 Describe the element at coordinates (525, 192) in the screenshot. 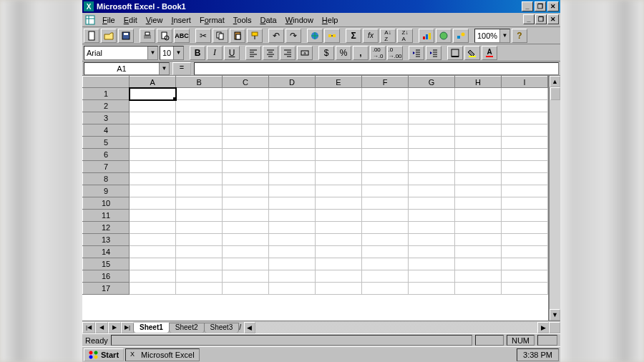

I see `cell-I9` at that location.